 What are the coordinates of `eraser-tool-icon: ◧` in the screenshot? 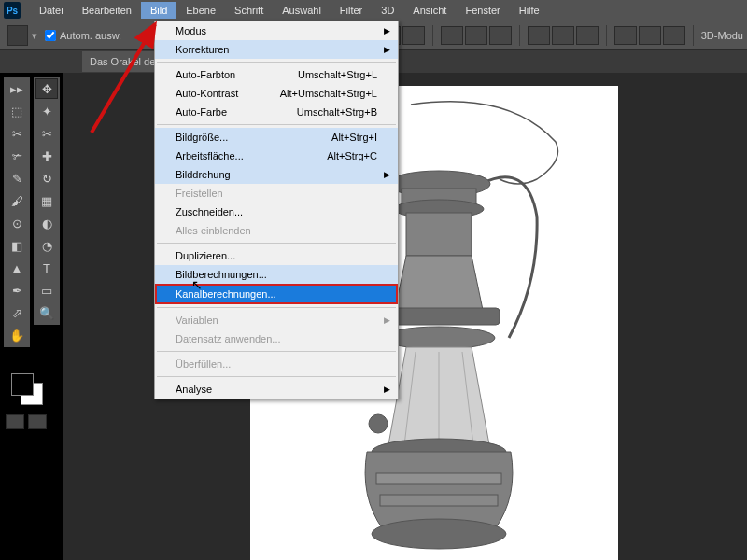 It's located at (17, 245).